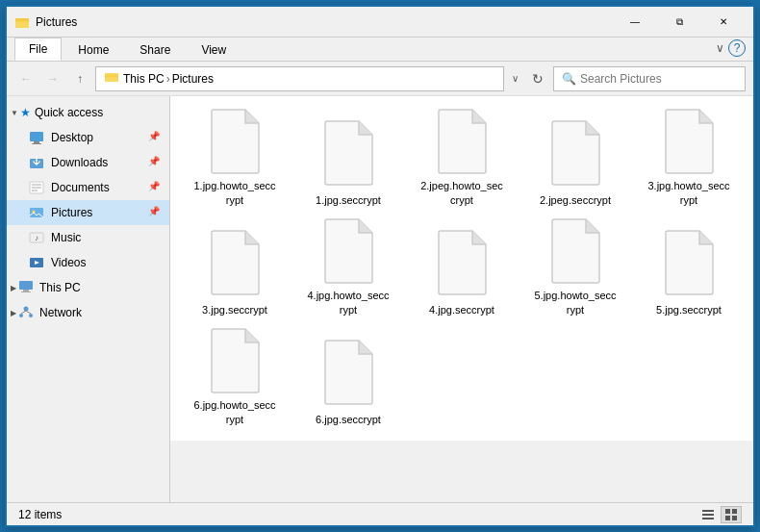 The width and height of the screenshot is (760, 532). What do you see at coordinates (462, 192) in the screenshot?
I see `file-name: 2.jpeg.howto_sec crypt` at bounding box center [462, 192].